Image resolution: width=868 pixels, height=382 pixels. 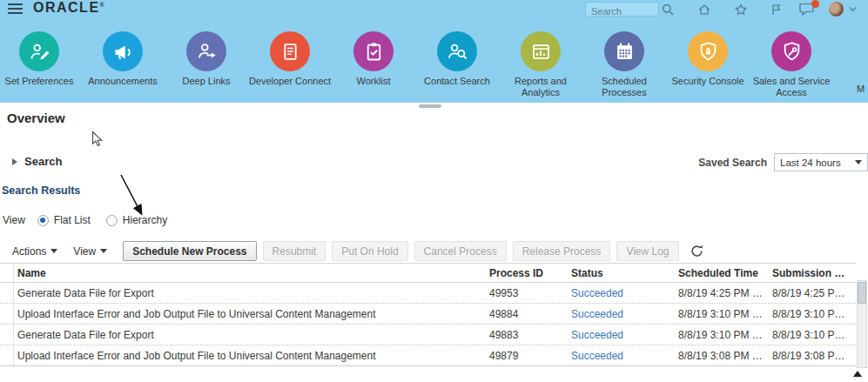 What do you see at coordinates (41, 191) in the screenshot?
I see `search-results-title: Search Results` at bounding box center [41, 191].